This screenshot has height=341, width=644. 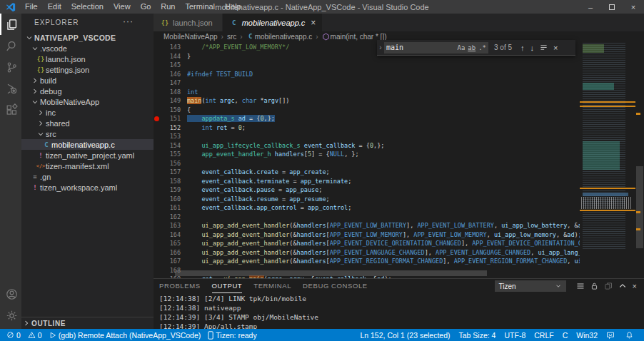 I want to click on breadcrumb-src: src, so click(x=231, y=37).